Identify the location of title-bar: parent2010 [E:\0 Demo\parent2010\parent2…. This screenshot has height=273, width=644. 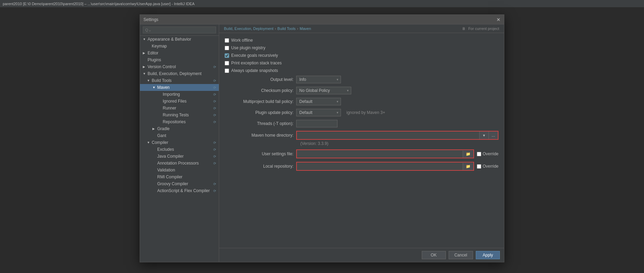
(322, 4).